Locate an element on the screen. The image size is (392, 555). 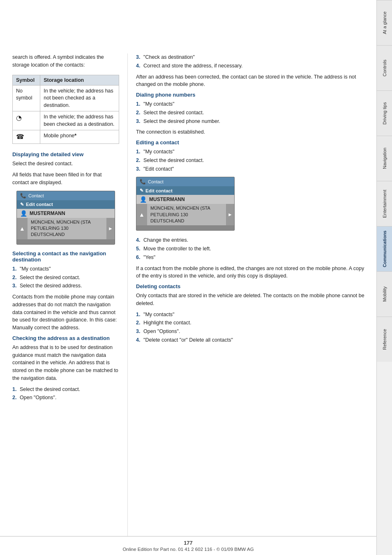
list-item: 3. Open "Options". is located at coordinates (252, 331).